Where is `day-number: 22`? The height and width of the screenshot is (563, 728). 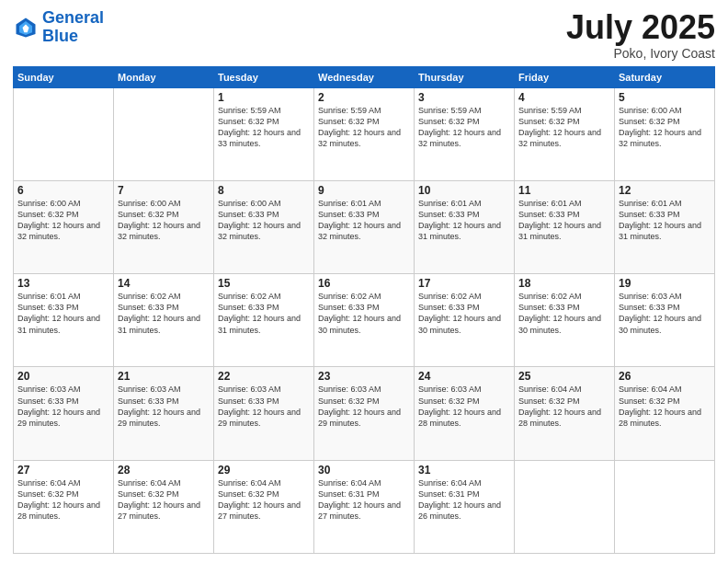
day-number: 22 is located at coordinates (264, 376).